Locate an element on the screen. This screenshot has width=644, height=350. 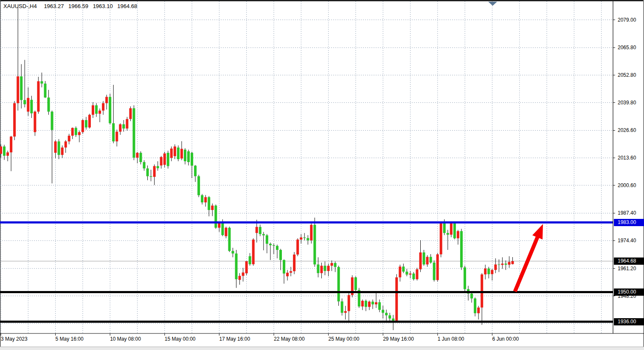
window-border-left is located at coordinates (0, 175).